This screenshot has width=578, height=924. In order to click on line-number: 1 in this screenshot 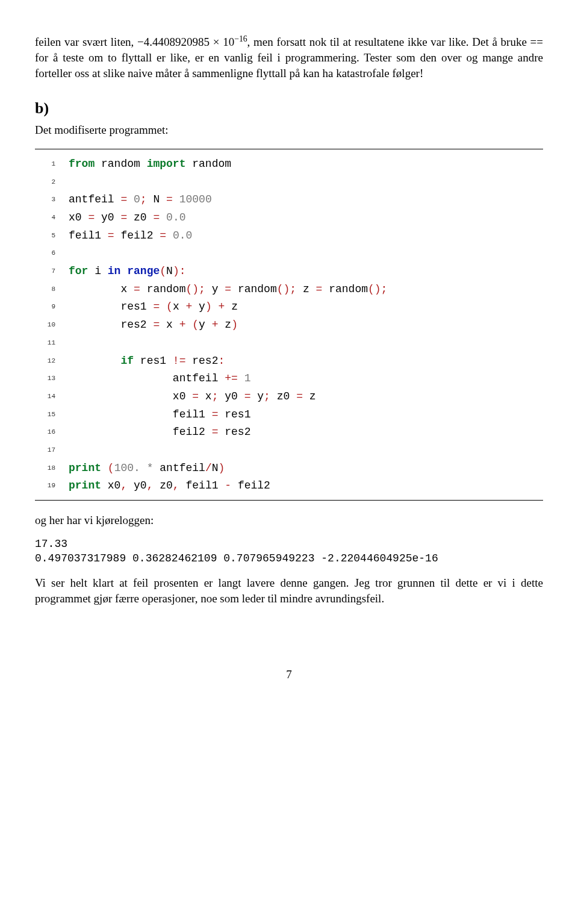, I will do `click(52, 164)`.